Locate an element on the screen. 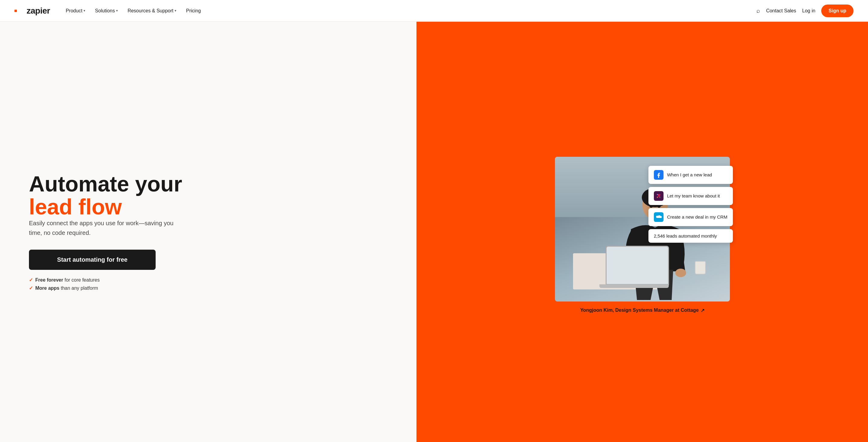  stat-card-text: 2,546 leads automated monthly is located at coordinates (685, 236).